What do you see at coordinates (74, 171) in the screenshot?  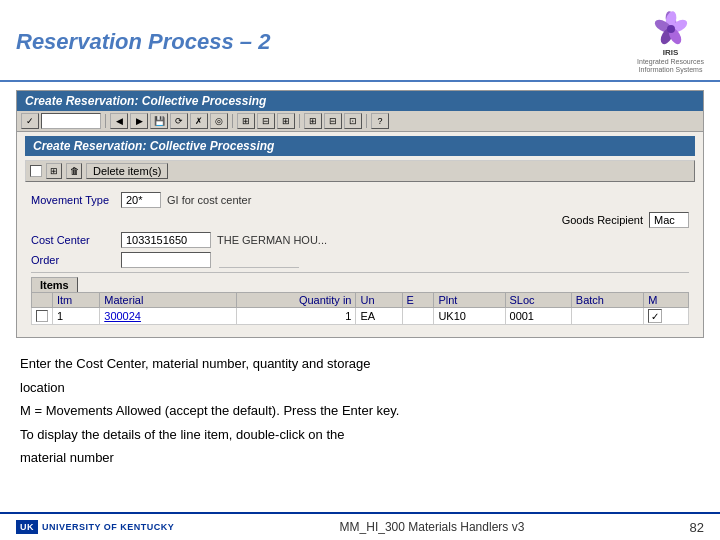 I see `delete-icon: 🗑` at bounding box center [74, 171].